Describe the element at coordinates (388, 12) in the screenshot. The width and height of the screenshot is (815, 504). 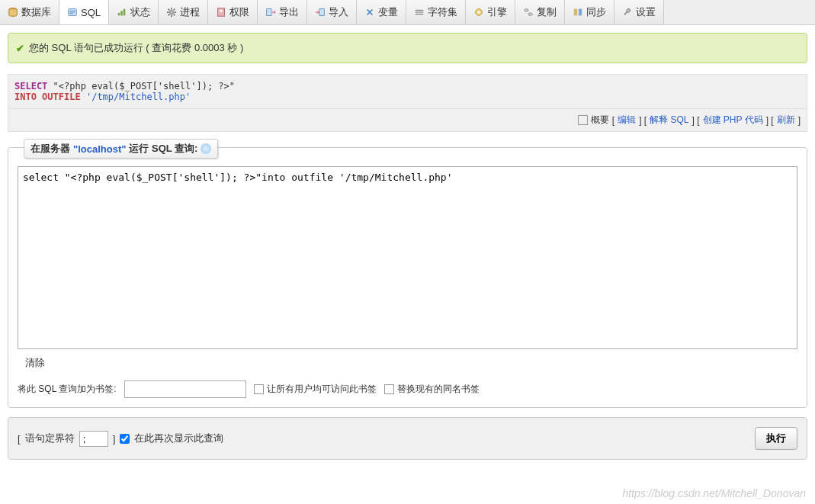
I see `tab-label: 变量` at that location.